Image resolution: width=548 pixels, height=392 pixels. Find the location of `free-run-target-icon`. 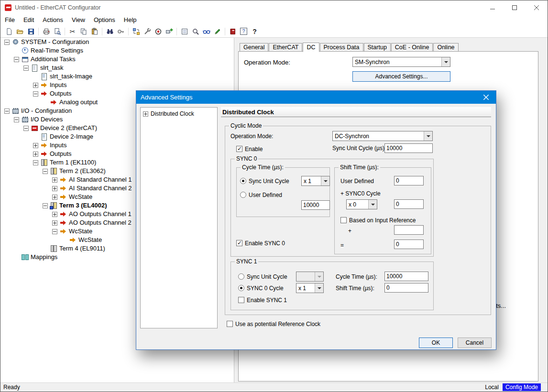

free-run-target-icon is located at coordinates (158, 32).